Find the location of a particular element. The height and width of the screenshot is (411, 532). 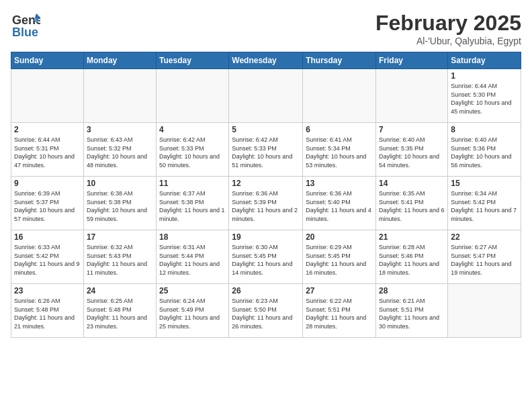

day-cell: 1Sunrise: 6:44 AM Sunset: 5:30 PM Daylig… is located at coordinates (485, 96).